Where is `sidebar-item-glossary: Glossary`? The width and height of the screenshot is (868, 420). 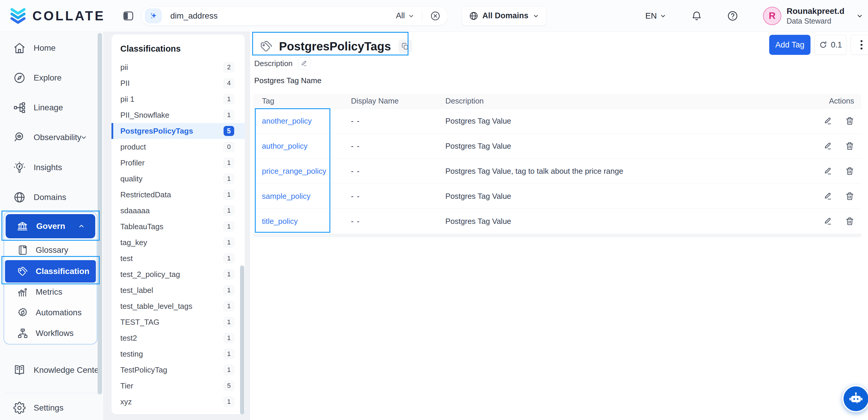
sidebar-item-glossary: Glossary is located at coordinates (51, 250).